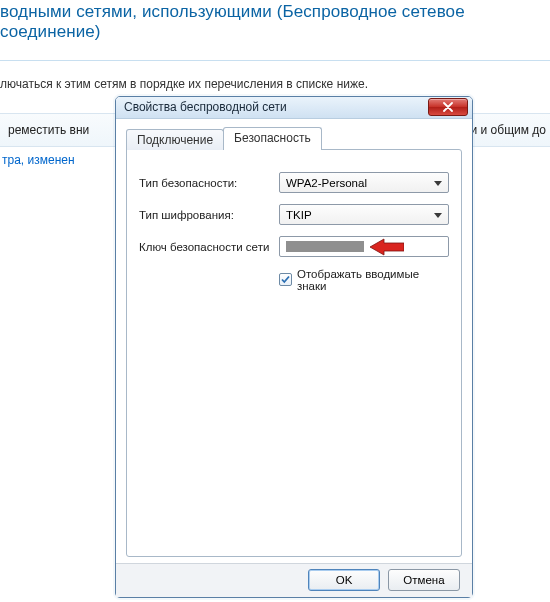 Image resolution: width=550 pixels, height=602 pixels. I want to click on page-heading: водными сетями, использующими (Беспровод…, so click(275, 21).